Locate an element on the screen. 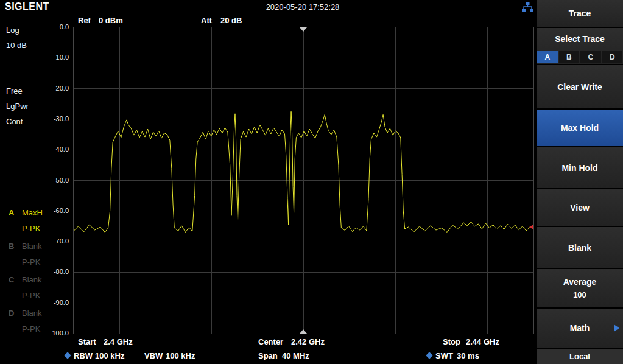 The image size is (623, 364). stop-label: Stop is located at coordinates (452, 342).